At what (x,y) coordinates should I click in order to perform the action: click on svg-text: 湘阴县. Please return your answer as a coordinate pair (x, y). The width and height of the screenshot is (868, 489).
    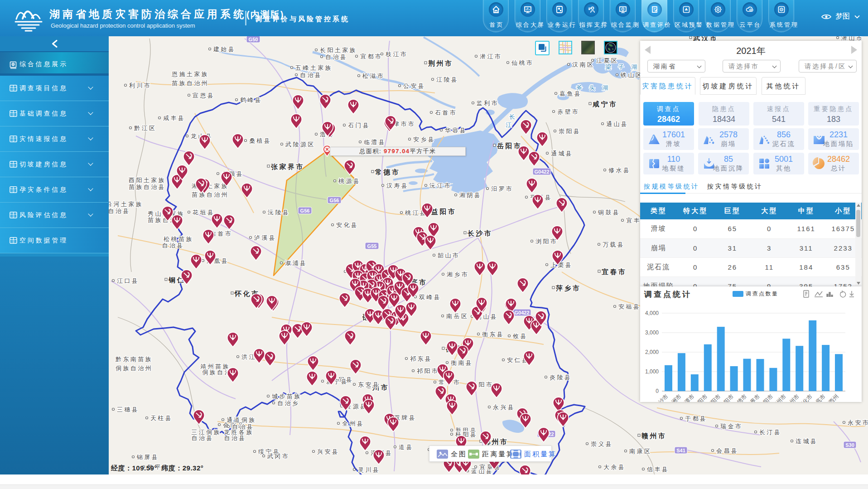
    Looking at the image, I should click on (470, 195).